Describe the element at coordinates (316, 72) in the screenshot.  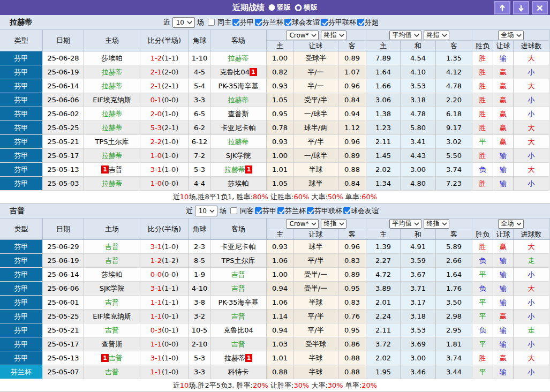
I see `handicap-cell: 半/一` at that location.